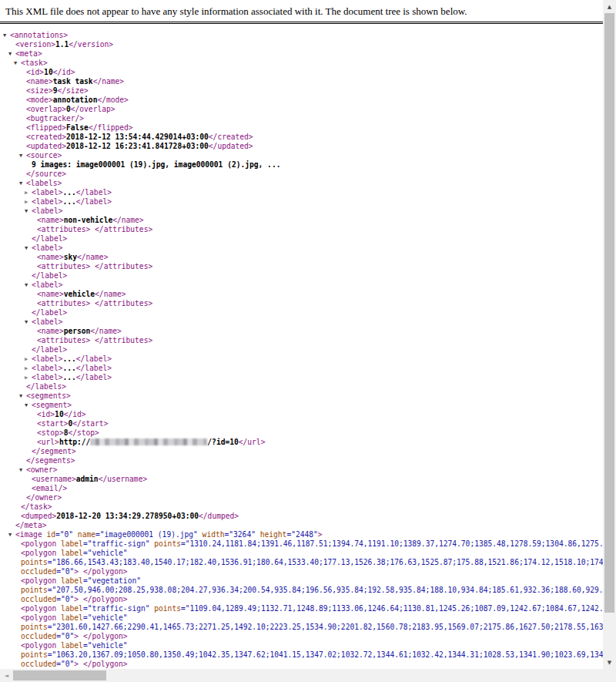 Image resolution: width=616 pixels, height=682 pixels. Describe the element at coordinates (128, 516) in the screenshot. I see `xml-text-node: 2018-12-20 13:34:29.278950+03:00` at that location.